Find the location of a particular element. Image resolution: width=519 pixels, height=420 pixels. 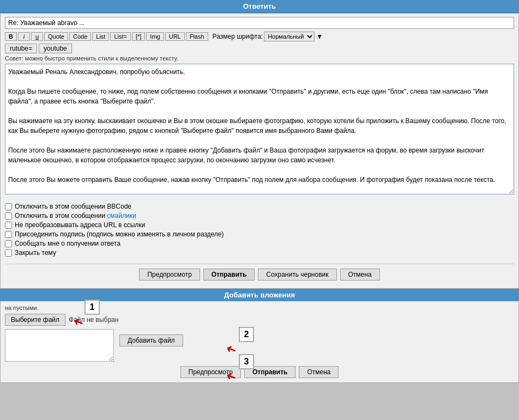

font-size-label: Размер шрифта: is located at coordinates (238, 36).